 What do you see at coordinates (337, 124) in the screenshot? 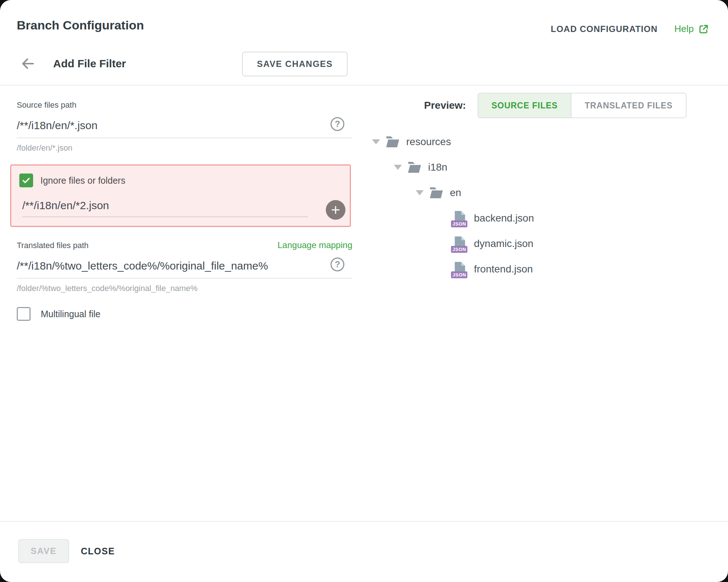
I see `source-path-help-icon: ?` at bounding box center [337, 124].